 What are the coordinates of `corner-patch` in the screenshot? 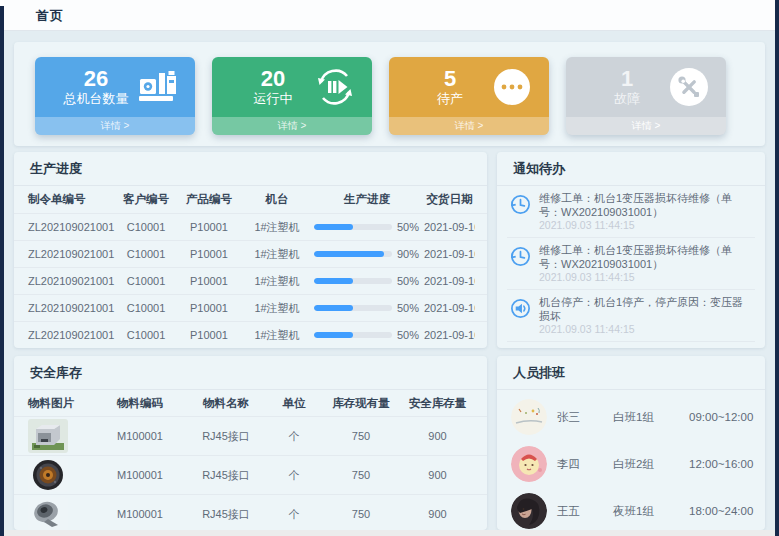 It's located at (2, 3).